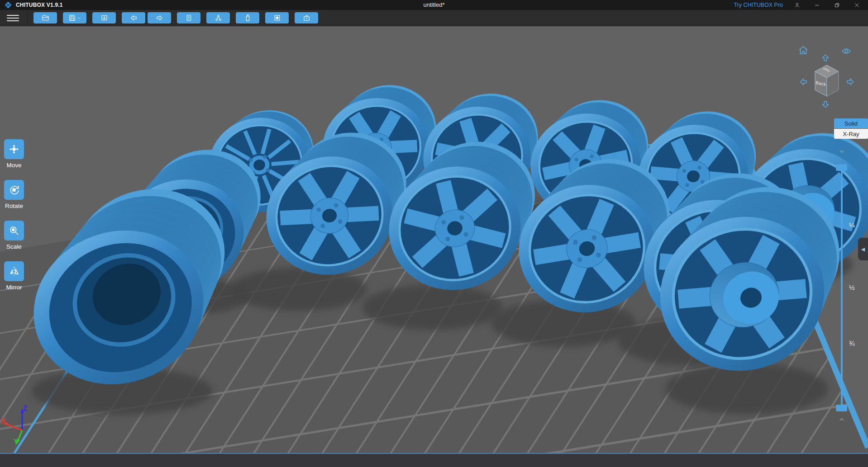 The width and height of the screenshot is (868, 467). What do you see at coordinates (14, 165) in the screenshot?
I see `tool-label-move: Move` at bounding box center [14, 165].